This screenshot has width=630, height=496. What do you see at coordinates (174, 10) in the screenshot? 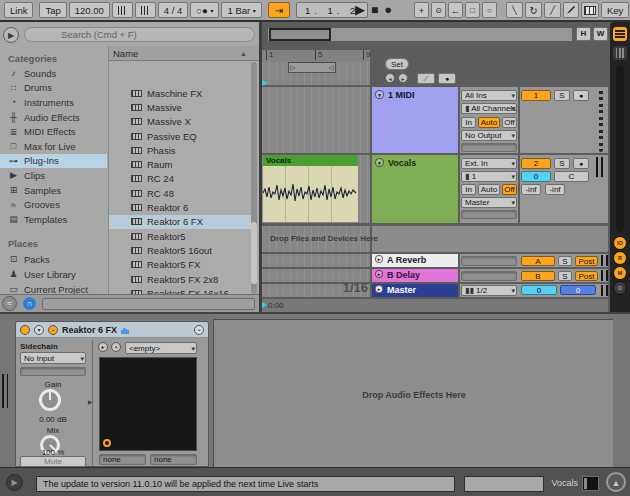
I see `time-signature-field: 4 / 4` at bounding box center [174, 10].